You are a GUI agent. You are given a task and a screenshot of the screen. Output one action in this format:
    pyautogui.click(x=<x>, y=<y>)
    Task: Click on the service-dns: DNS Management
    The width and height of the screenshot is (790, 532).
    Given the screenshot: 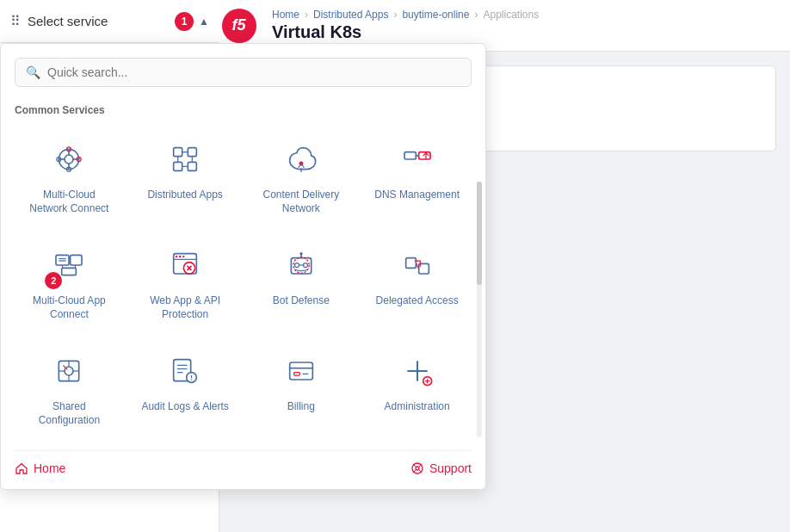 What is the action you would take?
    pyautogui.click(x=417, y=176)
    